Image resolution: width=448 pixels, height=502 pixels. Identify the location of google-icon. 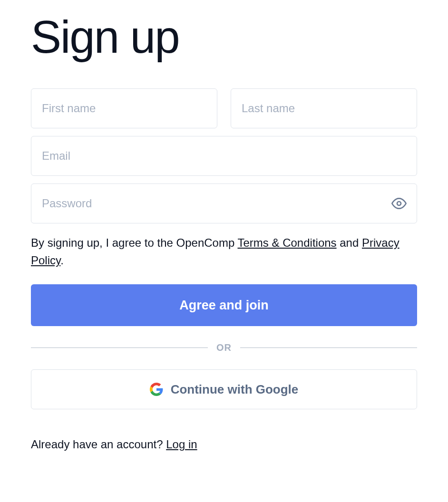
(156, 389).